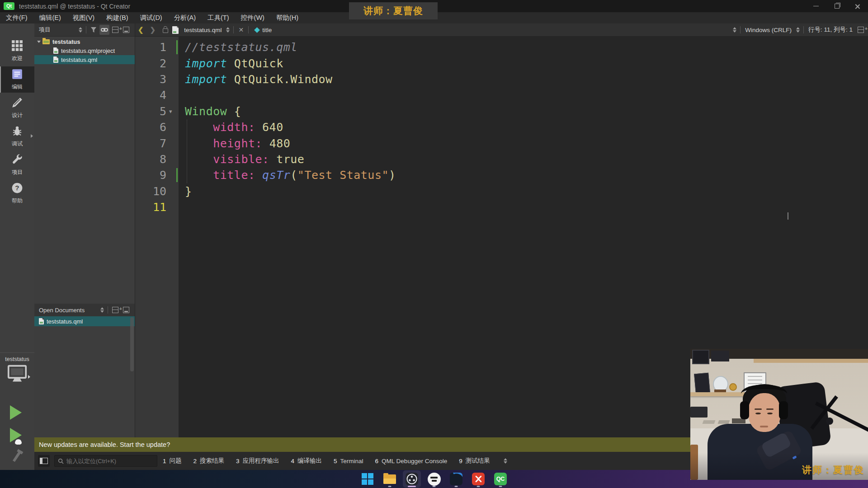 This screenshot has height=488, width=868. I want to click on sidebar-mode-projects: 项目, so click(17, 165).